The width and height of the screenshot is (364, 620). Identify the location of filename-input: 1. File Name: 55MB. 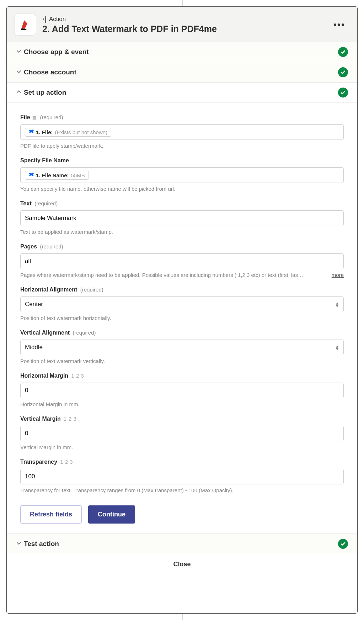
(182, 175).